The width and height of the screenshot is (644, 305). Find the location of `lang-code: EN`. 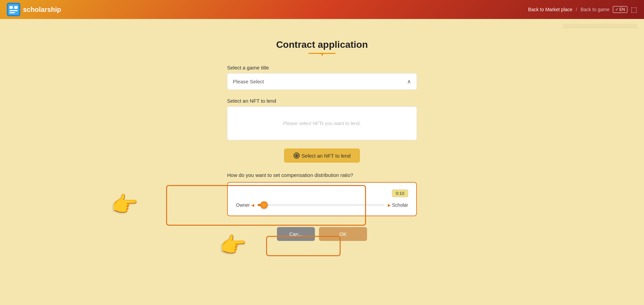

lang-code: EN is located at coordinates (622, 9).